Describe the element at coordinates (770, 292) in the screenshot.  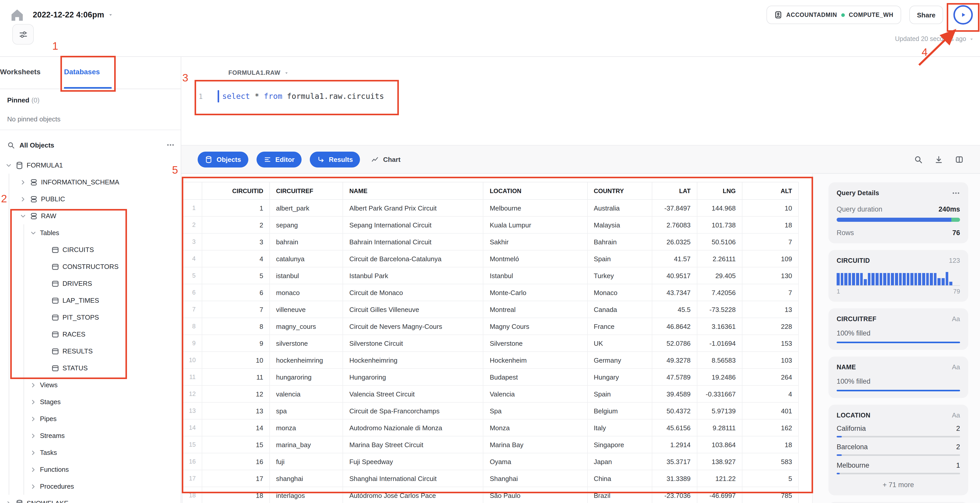
I see `cell: 7` at that location.